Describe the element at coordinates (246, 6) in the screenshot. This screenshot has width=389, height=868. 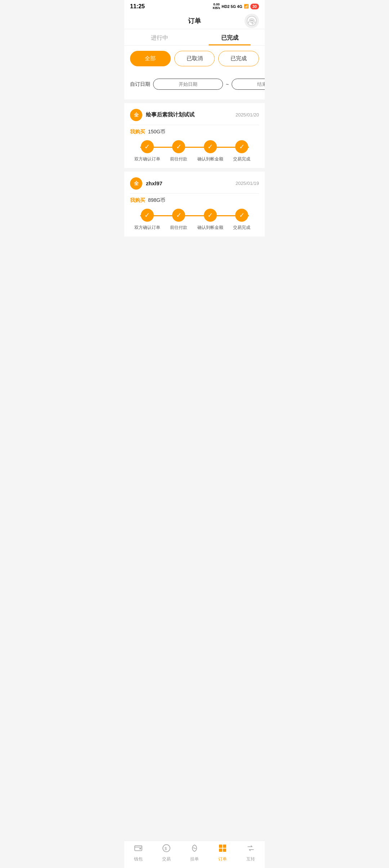
I see `signal-bars: 📶` at that location.